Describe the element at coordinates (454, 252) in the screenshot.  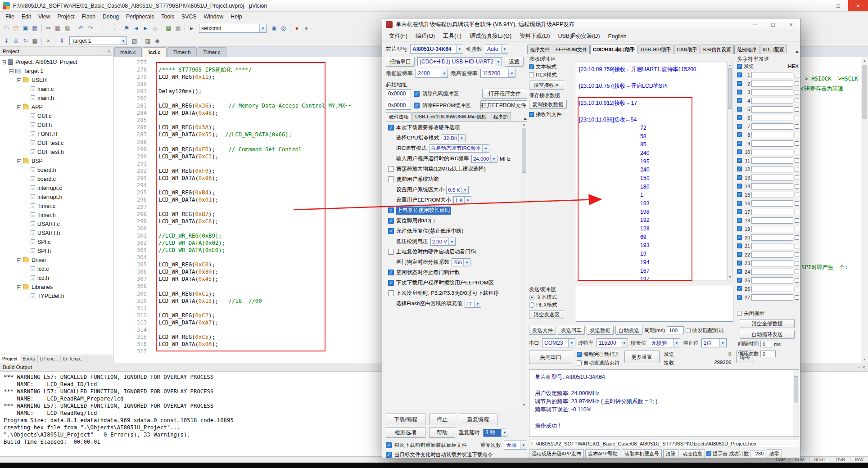
I see `option-row: 上电复位时由硬件自动启动看门狗` at that location.